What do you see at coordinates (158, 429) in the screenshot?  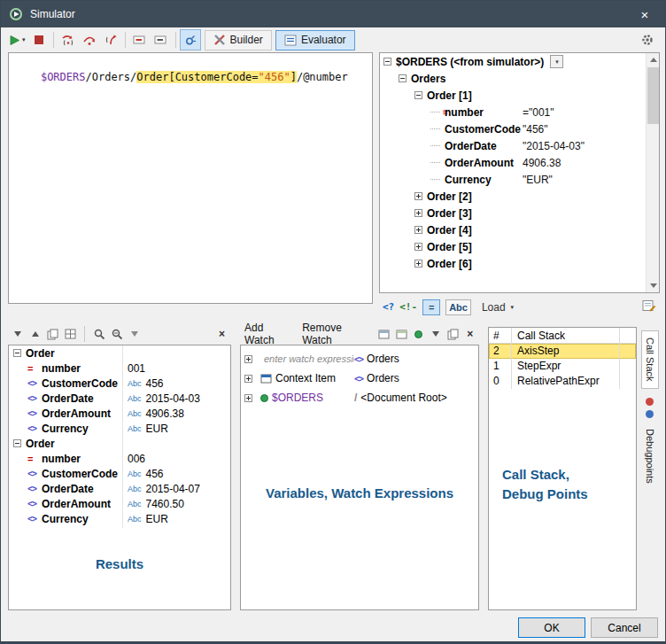 I see `result-value: EUR` at bounding box center [158, 429].